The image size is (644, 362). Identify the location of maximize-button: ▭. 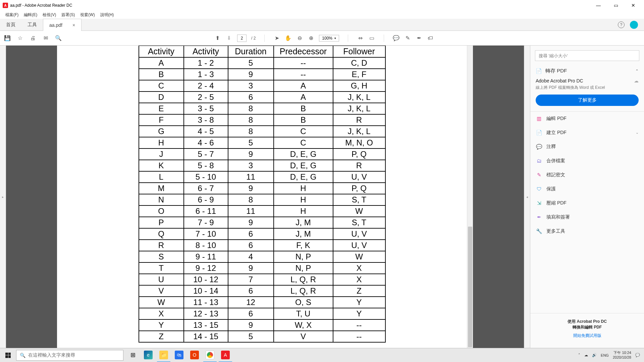
(616, 5).